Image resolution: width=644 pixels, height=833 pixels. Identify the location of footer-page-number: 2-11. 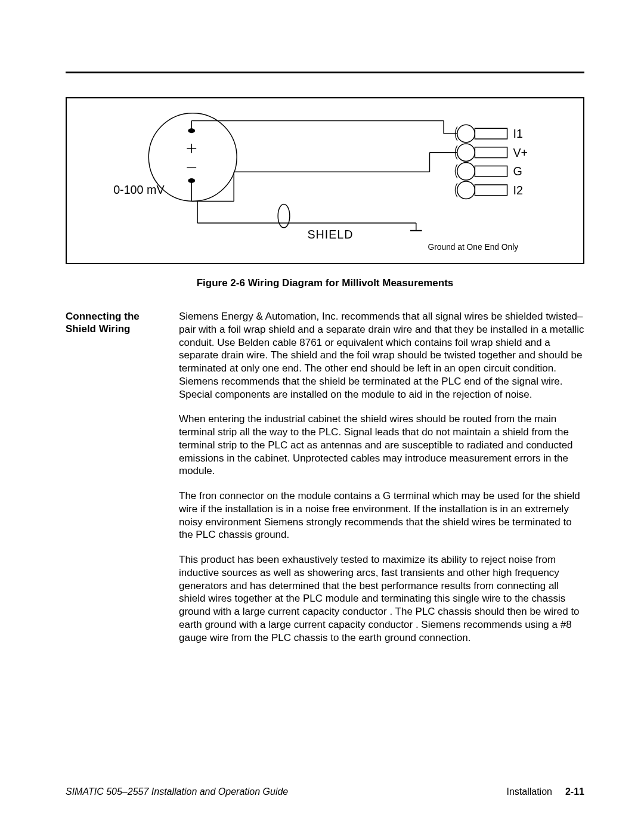
(575, 792).